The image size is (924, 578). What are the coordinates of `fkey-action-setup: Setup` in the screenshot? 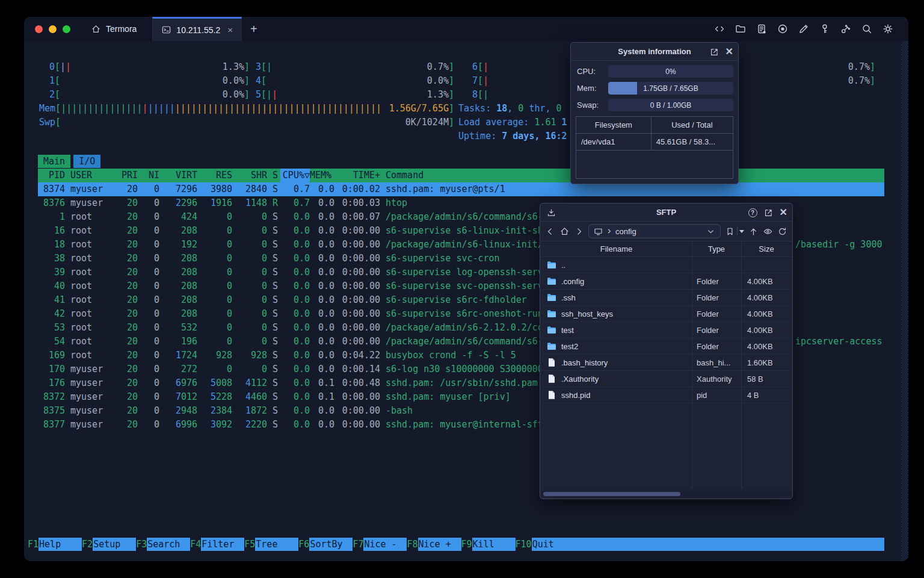 It's located at (114, 544).